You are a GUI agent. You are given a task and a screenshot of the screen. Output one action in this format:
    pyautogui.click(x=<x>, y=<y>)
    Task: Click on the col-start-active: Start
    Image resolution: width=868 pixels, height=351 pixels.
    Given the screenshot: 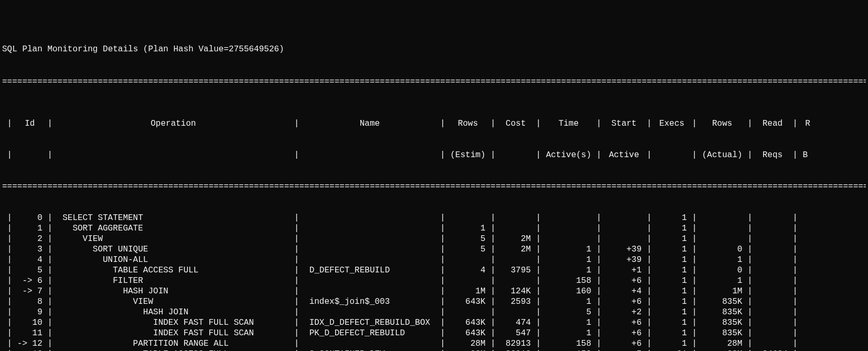 What is the action you would take?
    pyautogui.click(x=624, y=124)
    